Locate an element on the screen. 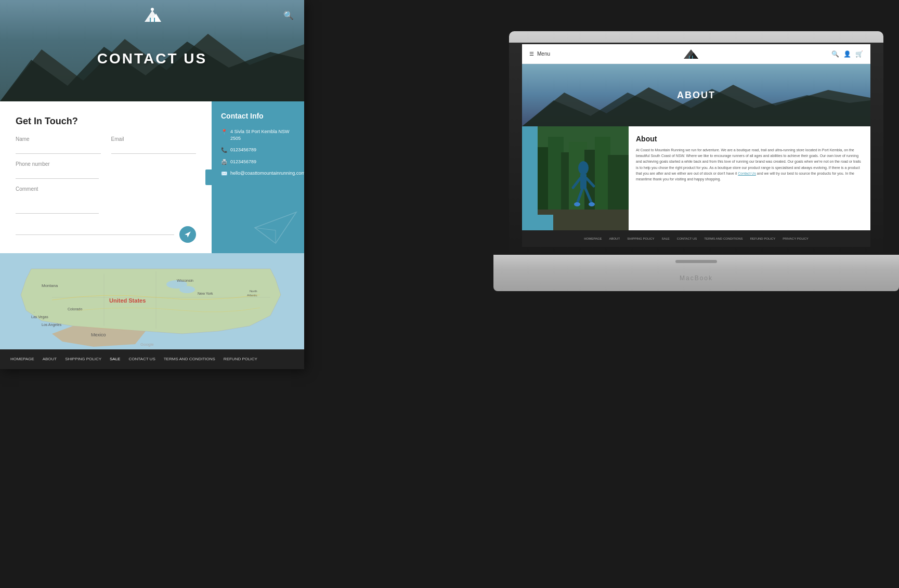  mb-teal-bar is located at coordinates (530, 178).